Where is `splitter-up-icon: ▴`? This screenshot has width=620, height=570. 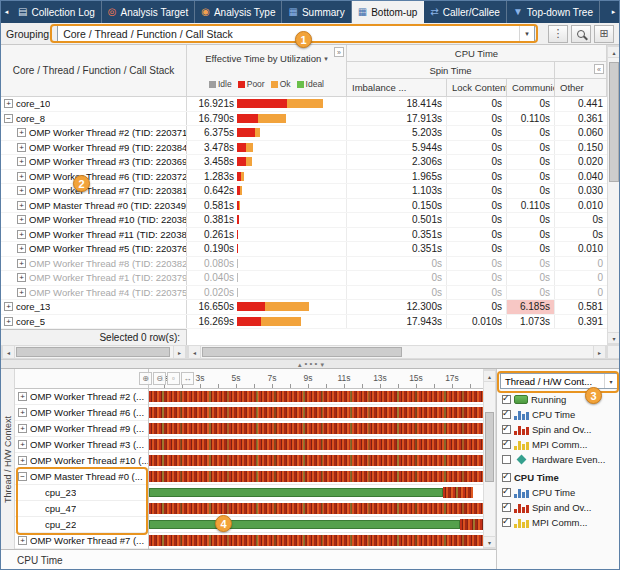
splitter-up-icon: ▴ is located at coordinates (300, 364).